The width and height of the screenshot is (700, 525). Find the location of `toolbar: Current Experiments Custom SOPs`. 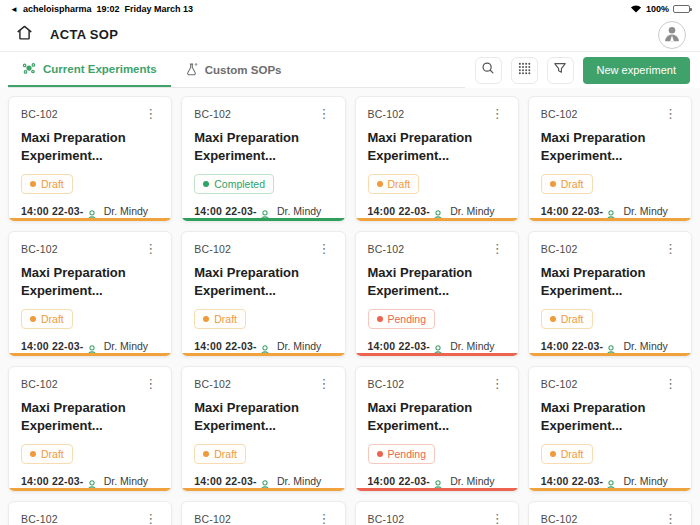

toolbar: Current Experiments Custom SOPs is located at coordinates (350, 70).